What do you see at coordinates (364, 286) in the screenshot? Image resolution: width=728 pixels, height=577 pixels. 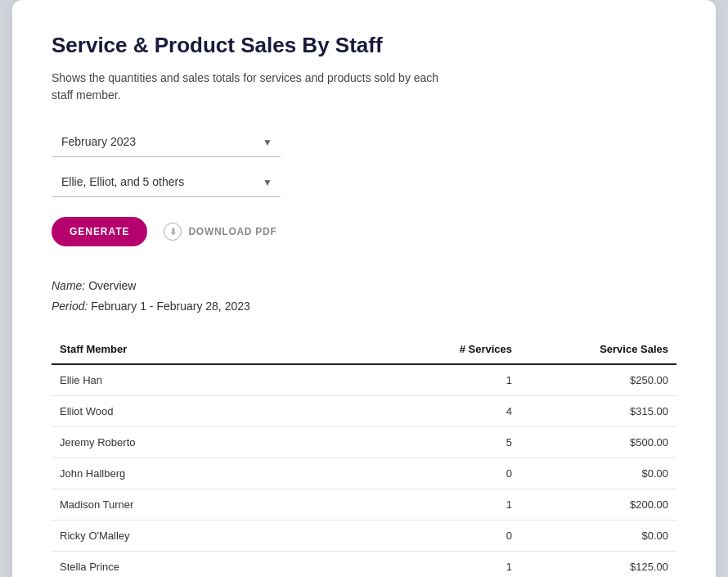 I see `report-name-row: Name: Overview` at bounding box center [364, 286].